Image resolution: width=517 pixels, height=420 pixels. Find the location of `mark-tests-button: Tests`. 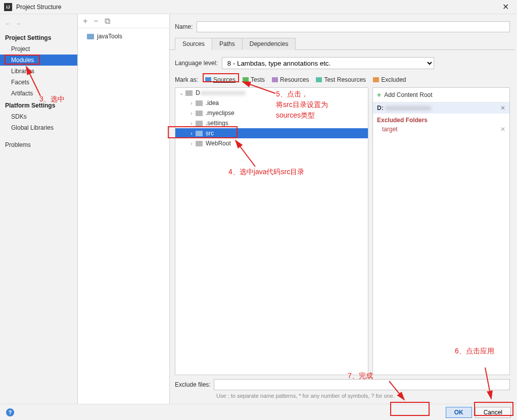

mark-tests-button: Tests is located at coordinates (254, 80).